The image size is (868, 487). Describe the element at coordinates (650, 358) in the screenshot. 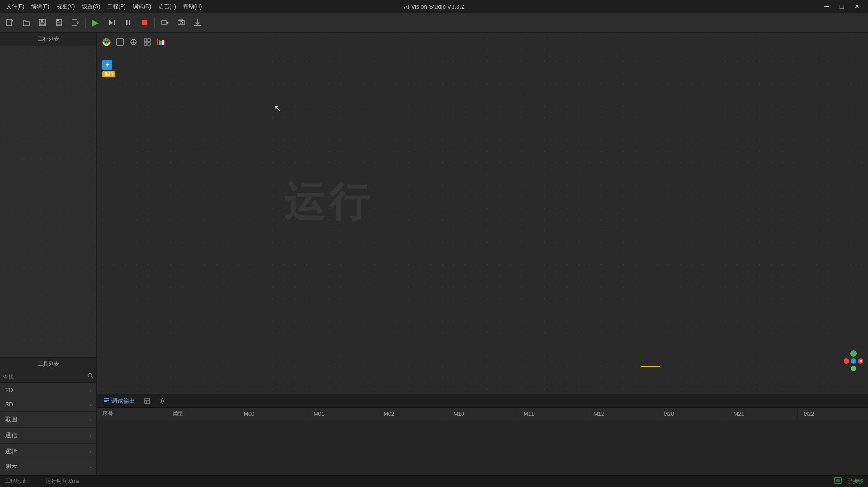

I see `axis-indicator` at that location.